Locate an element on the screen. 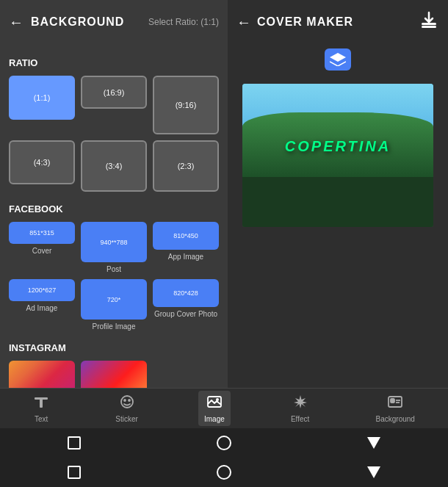 The image size is (448, 487). ratio-9-16-button: (9:16) is located at coordinates (186, 105).